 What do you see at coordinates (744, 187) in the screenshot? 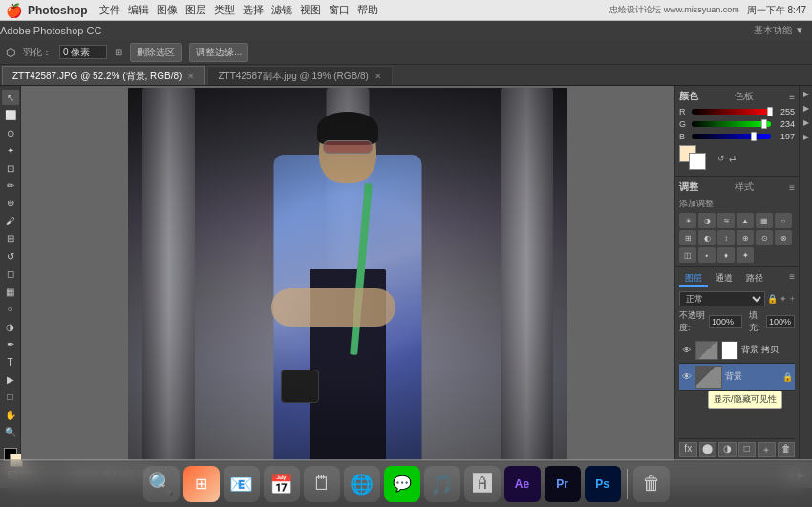
I see `style-tab: 样式` at bounding box center [744, 187].